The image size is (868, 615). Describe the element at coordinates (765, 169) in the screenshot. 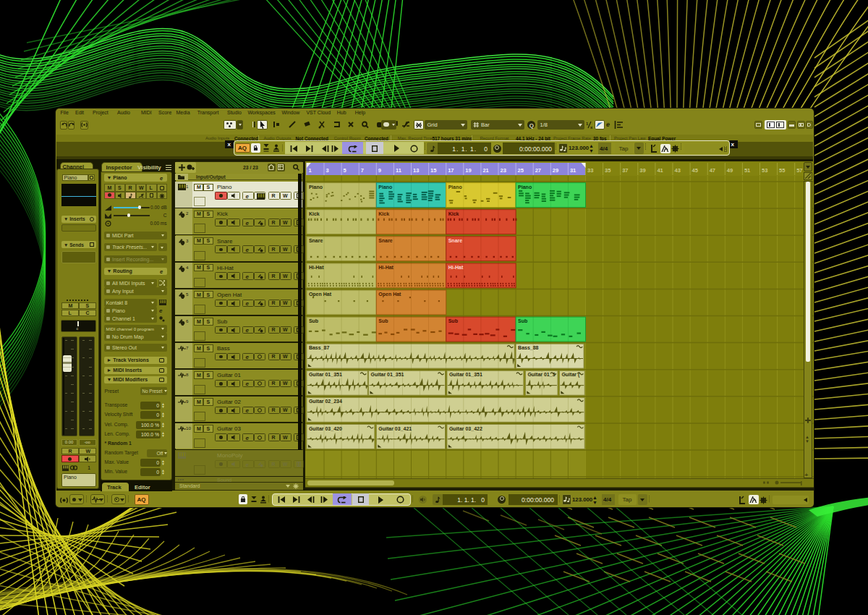

I see `svg-text: 53` at that location.